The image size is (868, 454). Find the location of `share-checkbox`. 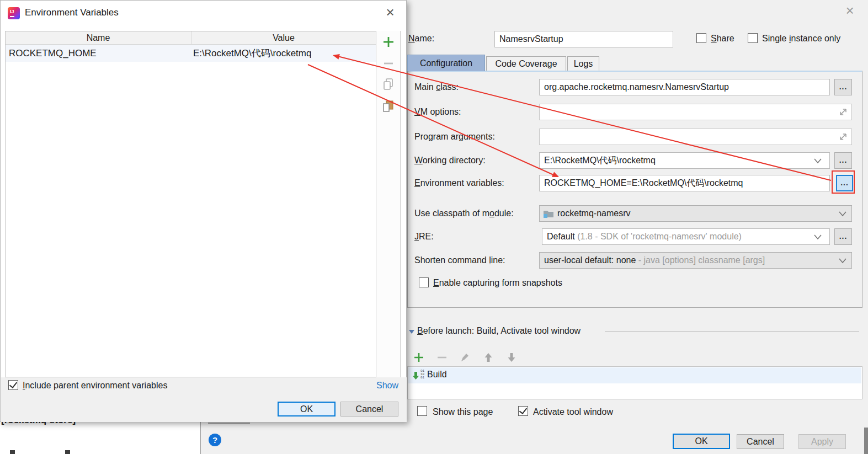

share-checkbox is located at coordinates (701, 38).